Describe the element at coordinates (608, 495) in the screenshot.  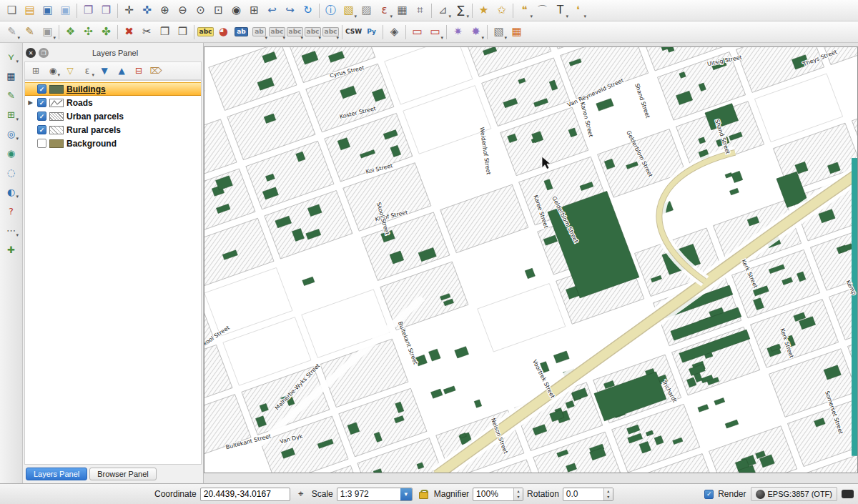
I see `rotation-spin-arrows: ▴▾` at that location.